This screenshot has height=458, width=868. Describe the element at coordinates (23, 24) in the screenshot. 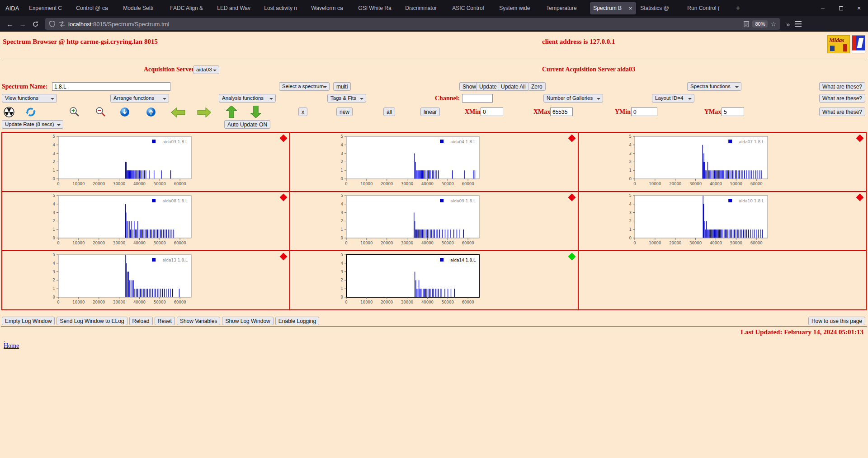

I see `forward-button: →` at that location.